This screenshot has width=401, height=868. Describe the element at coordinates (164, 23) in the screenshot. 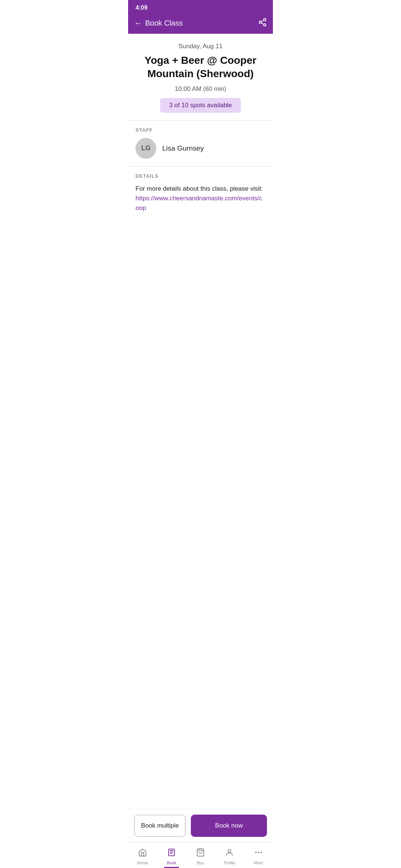

I see `header-title: Book Class` at that location.